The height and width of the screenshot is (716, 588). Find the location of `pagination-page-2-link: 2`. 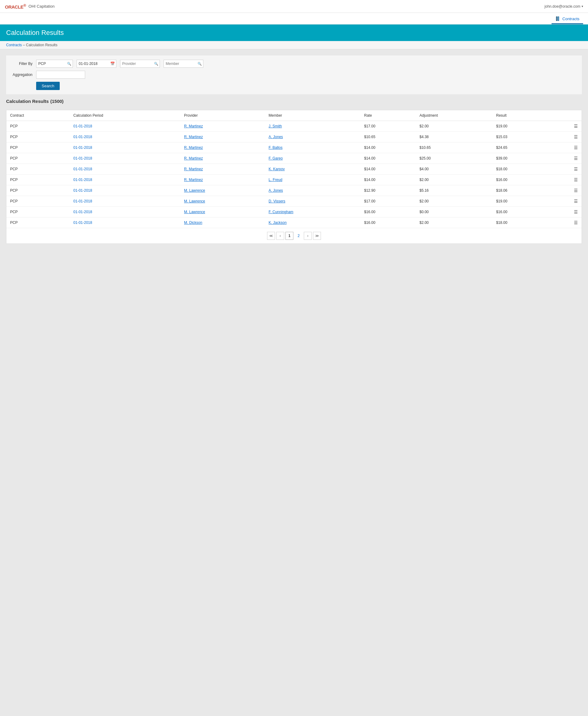

pagination-page-2-link: 2 is located at coordinates (299, 236).